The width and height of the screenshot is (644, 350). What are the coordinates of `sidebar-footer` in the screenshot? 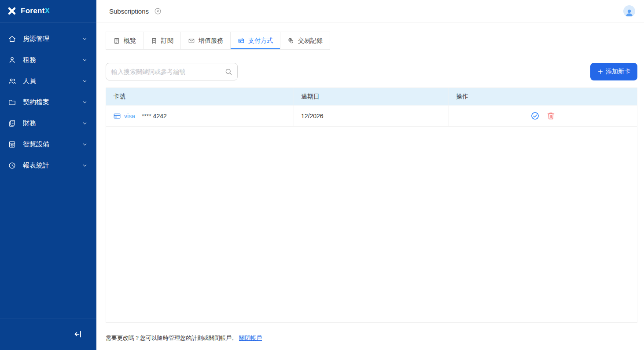 It's located at (48, 334).